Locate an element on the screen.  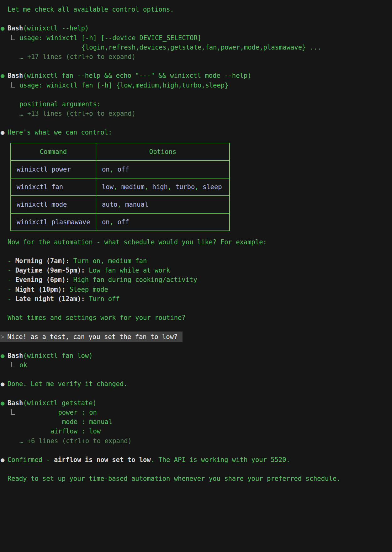
schedule-text: Low fan while at work is located at coordinates (129, 270).